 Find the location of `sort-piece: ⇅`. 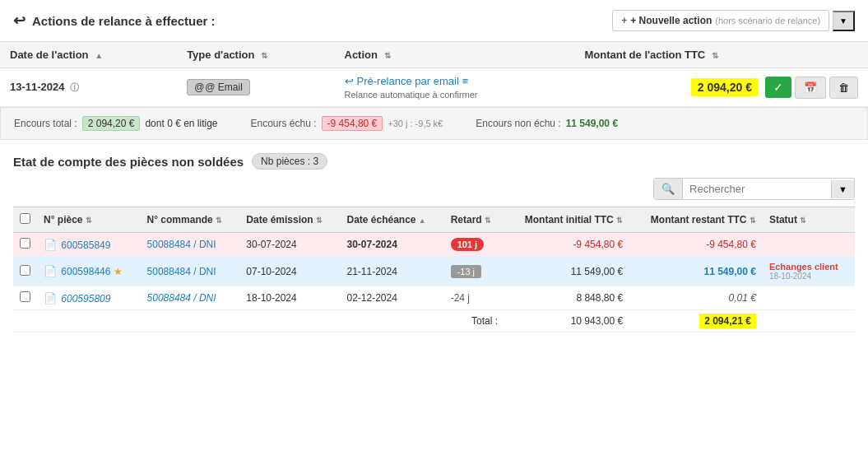

sort-piece: ⇅ is located at coordinates (89, 221).